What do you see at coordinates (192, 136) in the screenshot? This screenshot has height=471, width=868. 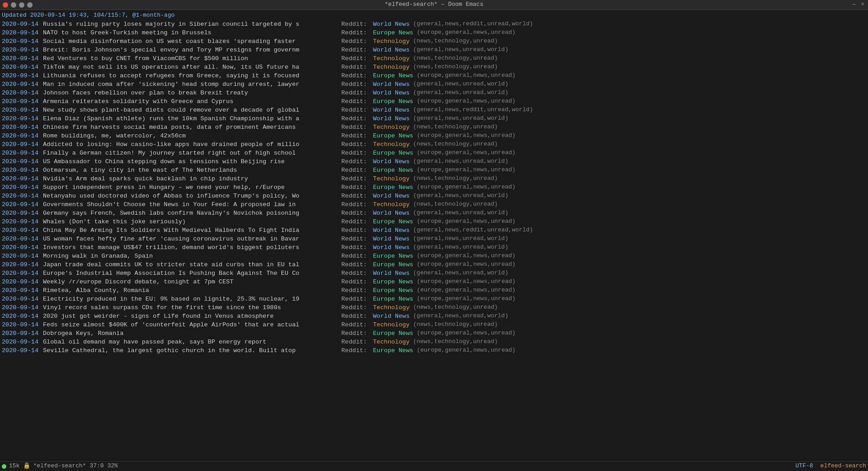 I see `feed-title: Rome buildings, me, watercolor, 42x56cm` at bounding box center [192, 136].